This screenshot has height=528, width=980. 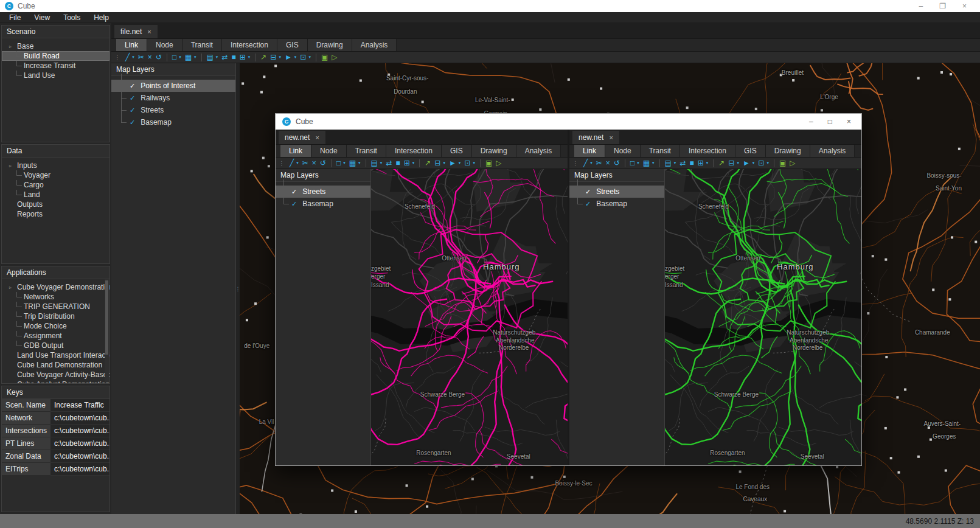 I want to click on network-map-green: SchenefeldzgebietergerIssandOttensenHamb…, so click(x=763, y=318).